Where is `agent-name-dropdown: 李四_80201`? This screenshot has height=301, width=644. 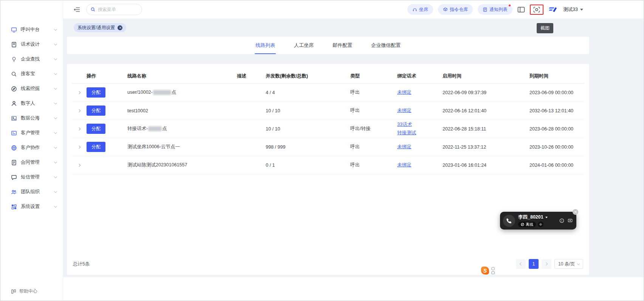
agent-name-dropdown: 李四_80201 is located at coordinates (537, 217).